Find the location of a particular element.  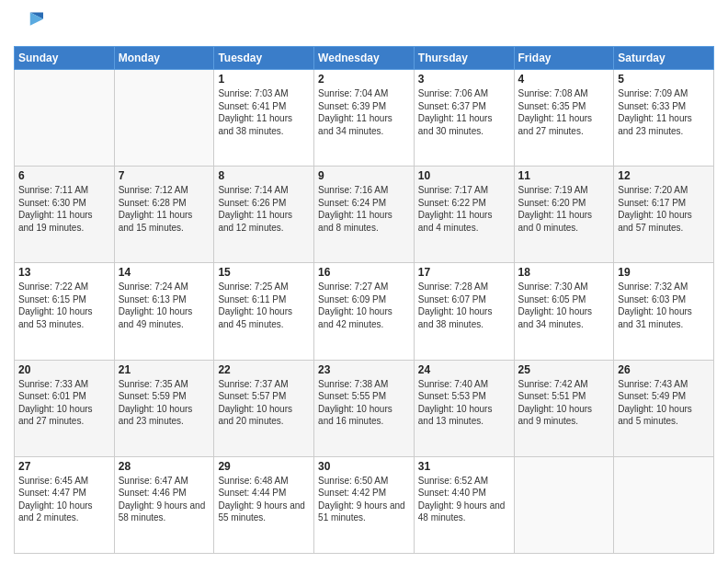

day-number: 5 is located at coordinates (664, 79).